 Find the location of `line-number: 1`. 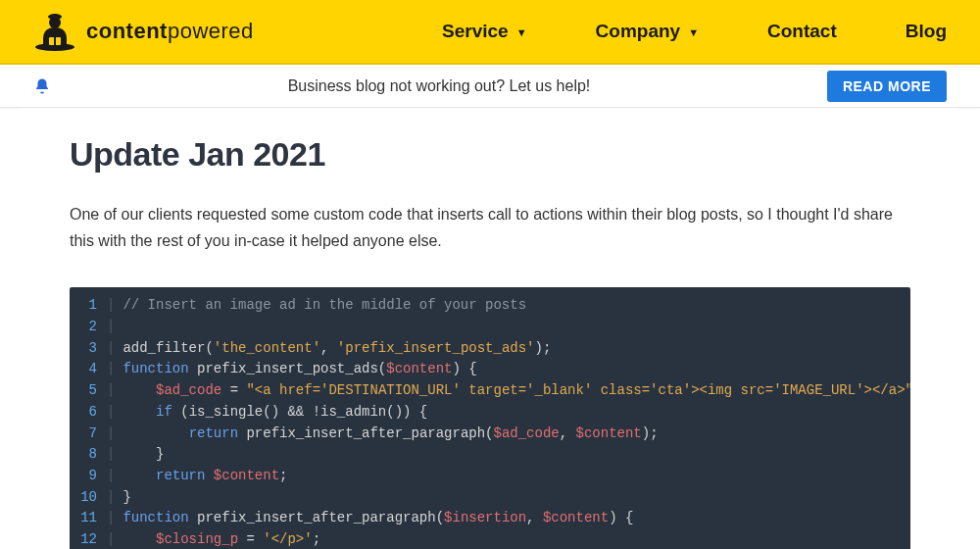

line-number: 1 is located at coordinates (86, 306).